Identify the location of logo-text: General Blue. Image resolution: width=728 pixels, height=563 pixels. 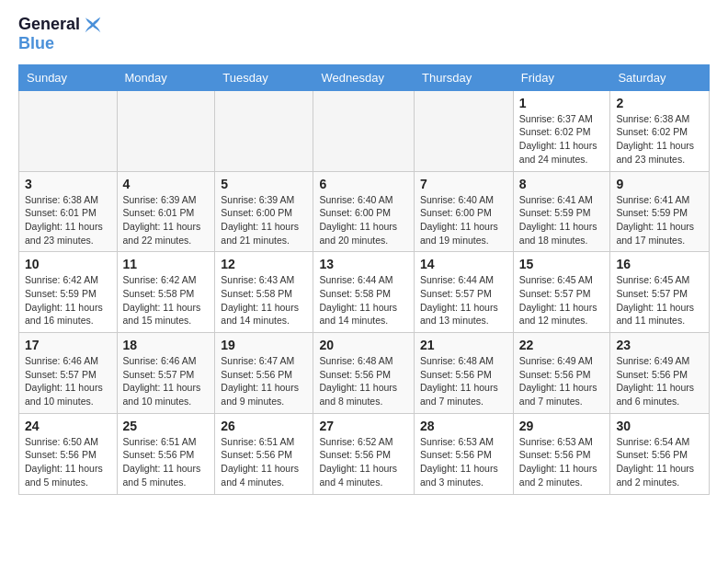
(61, 34).